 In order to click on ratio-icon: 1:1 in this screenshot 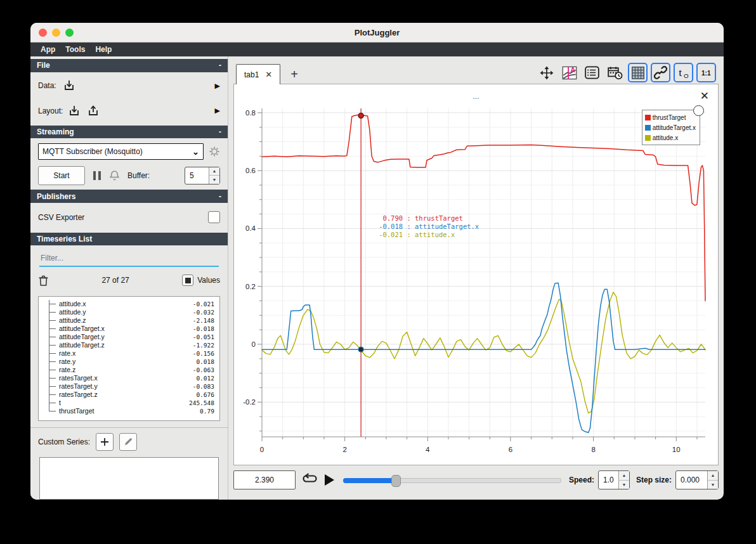, I will do `click(707, 72)`.